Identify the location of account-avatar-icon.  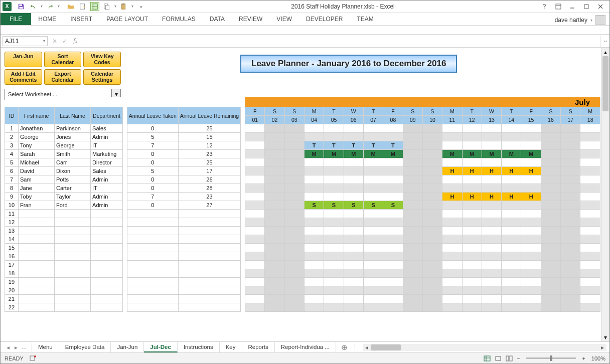
(600, 20).